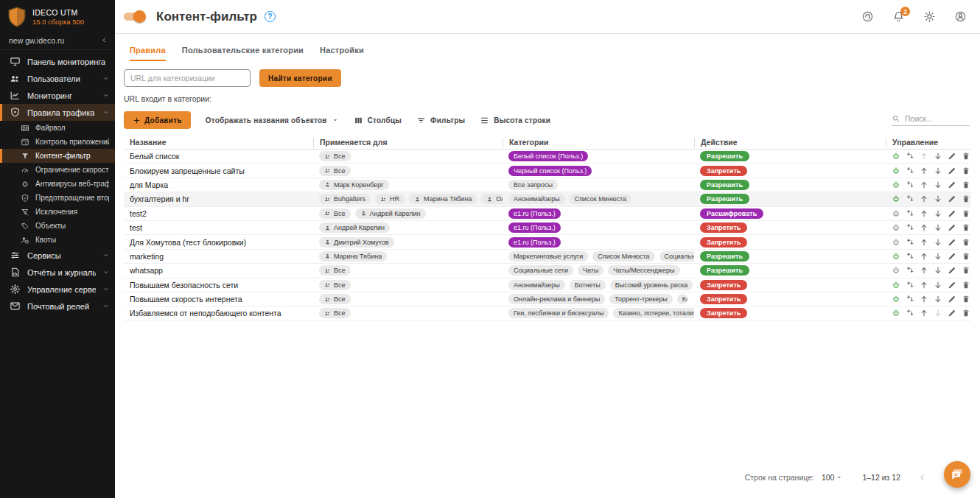 The image size is (980, 498). I want to click on sidebar-item-users: Пользователи, so click(57, 78).